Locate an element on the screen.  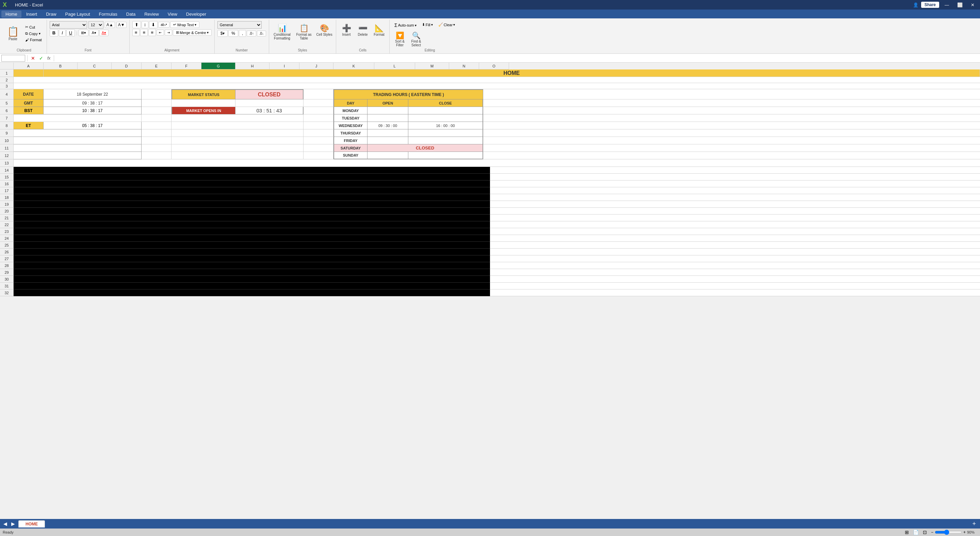
cell-k12-sun-open is located at coordinates (388, 156).